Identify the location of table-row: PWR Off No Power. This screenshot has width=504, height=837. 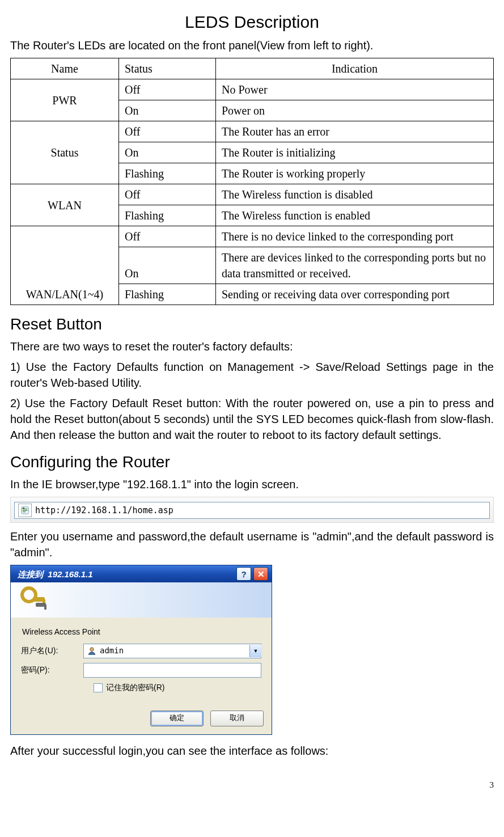
(252, 90).